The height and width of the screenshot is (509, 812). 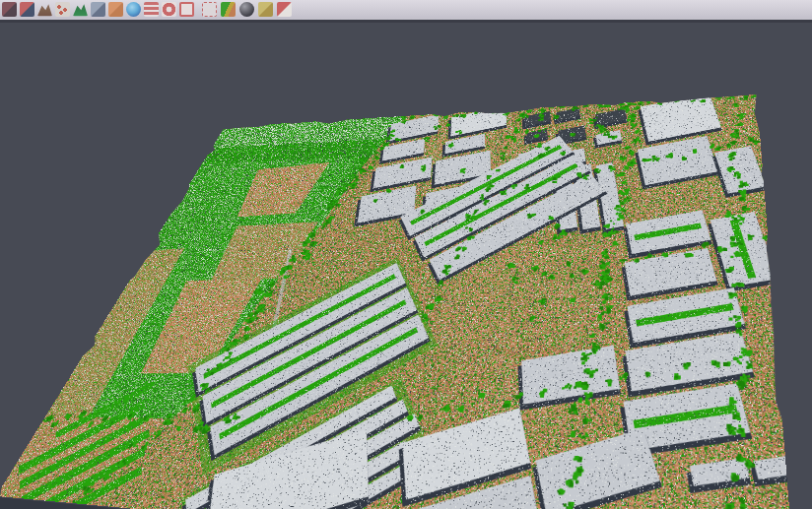 What do you see at coordinates (266, 10) in the screenshot?
I see `measure-icon` at bounding box center [266, 10].